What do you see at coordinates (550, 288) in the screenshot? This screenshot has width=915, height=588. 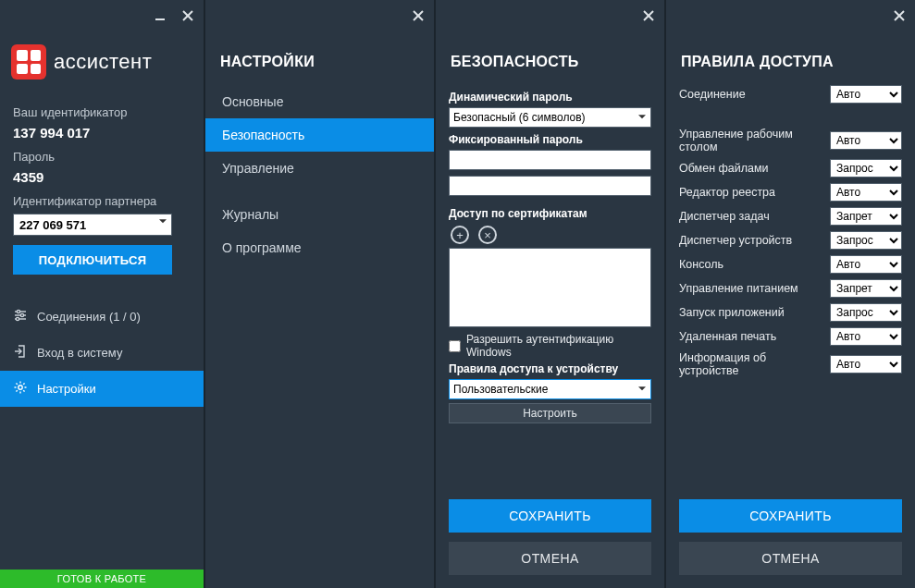 I see `certificate-list` at bounding box center [550, 288].